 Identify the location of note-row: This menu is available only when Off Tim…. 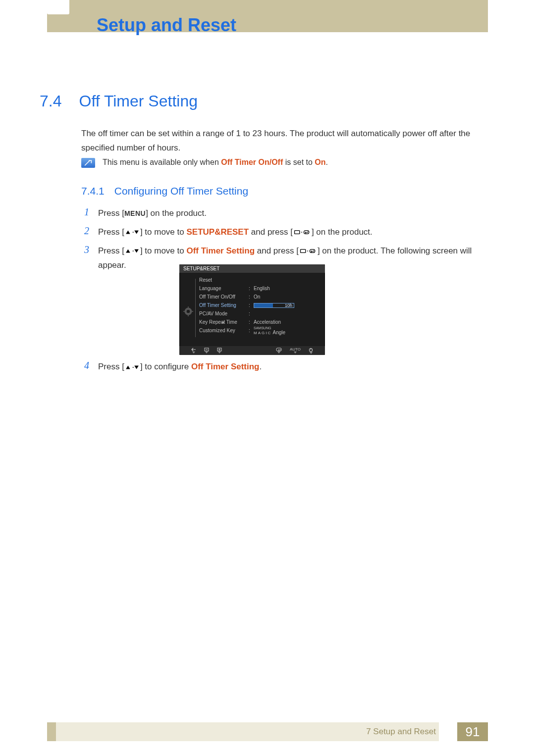
(205, 163).